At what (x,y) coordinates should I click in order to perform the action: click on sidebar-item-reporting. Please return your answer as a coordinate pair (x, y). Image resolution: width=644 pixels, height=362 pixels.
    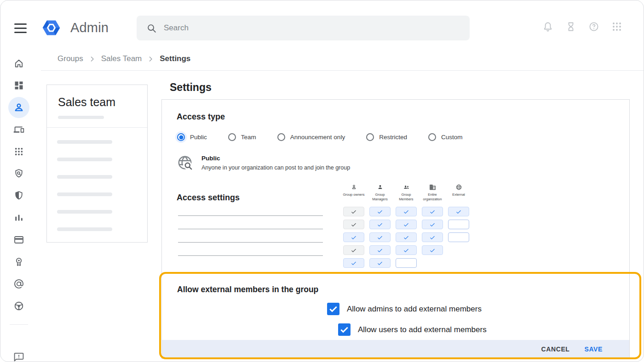
    Looking at the image, I should click on (19, 218).